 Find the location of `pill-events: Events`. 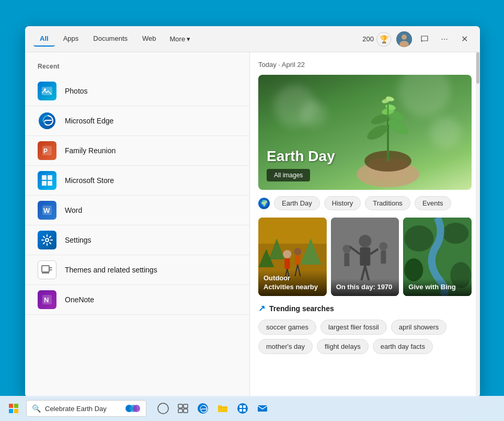

pill-events: Events is located at coordinates (433, 203).